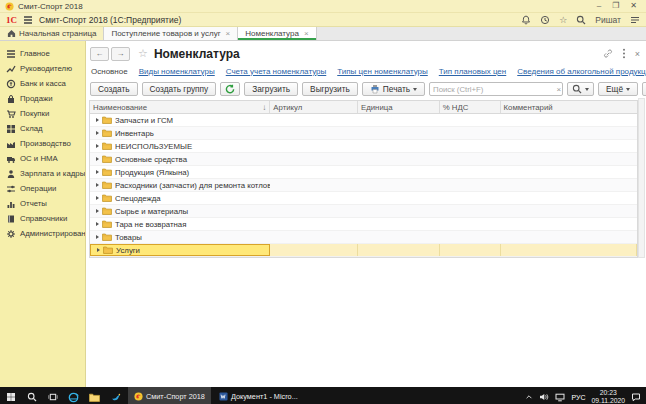 The height and width of the screenshot is (404, 646). I want to click on forward-button: →, so click(120, 54).